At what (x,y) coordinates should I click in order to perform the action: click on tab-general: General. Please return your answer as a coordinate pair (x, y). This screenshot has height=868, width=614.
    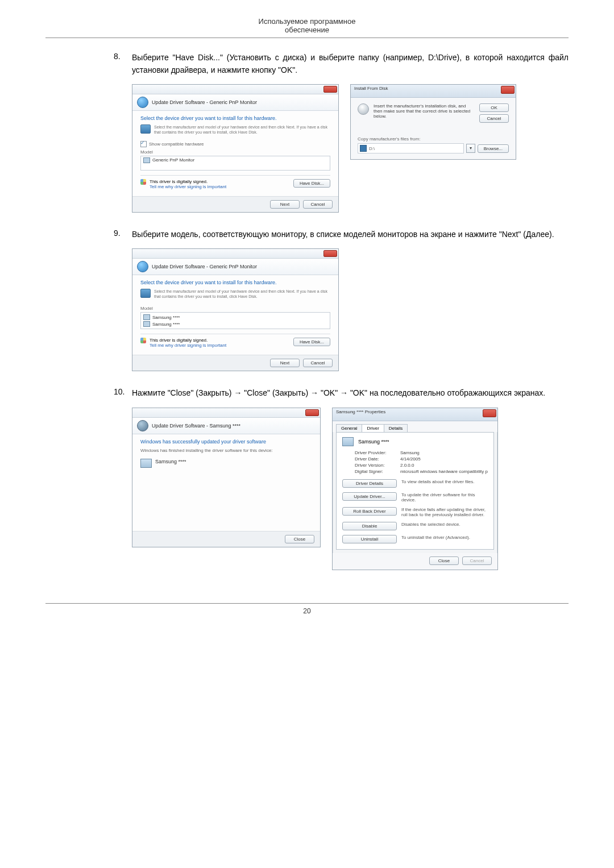
    Looking at the image, I should click on (349, 428).